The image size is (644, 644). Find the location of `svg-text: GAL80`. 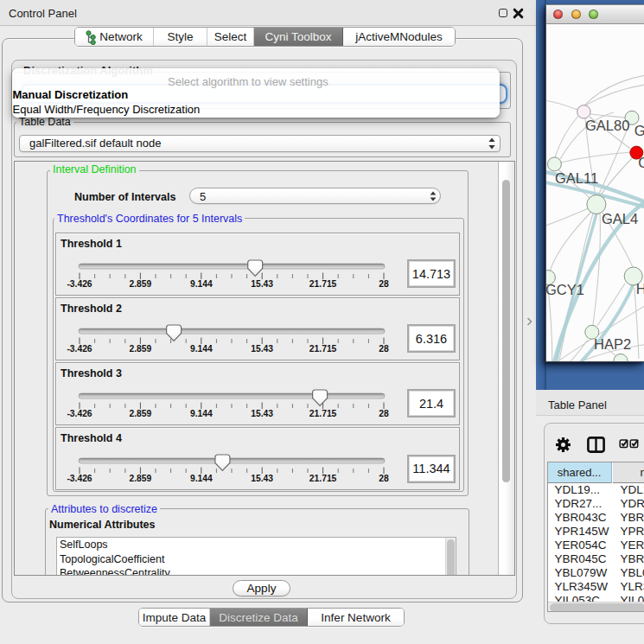

svg-text: GAL80 is located at coordinates (607, 125).